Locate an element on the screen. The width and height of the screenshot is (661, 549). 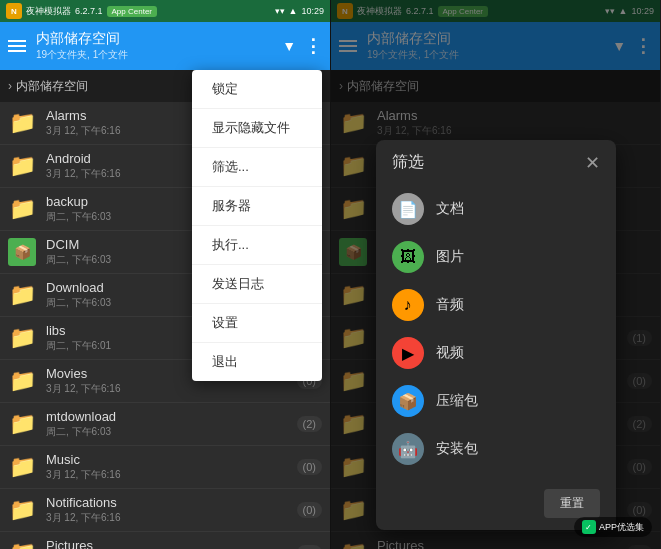
app-center-btn-left: App Center is located at coordinates (132, 12).